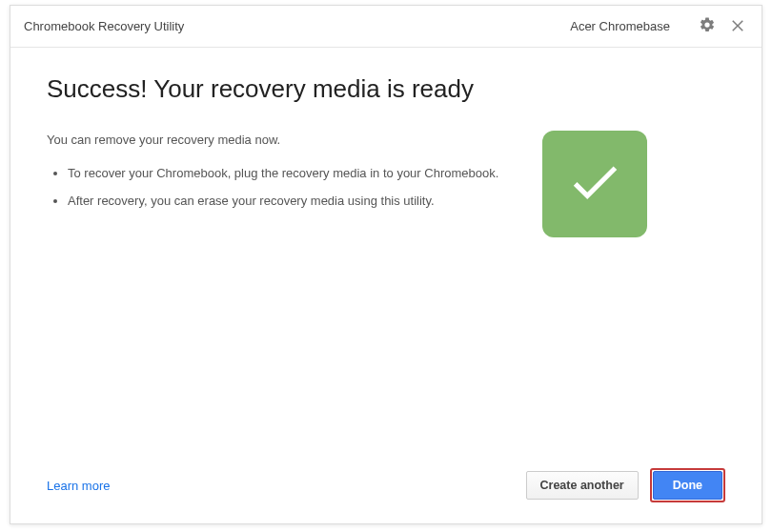  I want to click on done-button-highlight: Done, so click(688, 485).